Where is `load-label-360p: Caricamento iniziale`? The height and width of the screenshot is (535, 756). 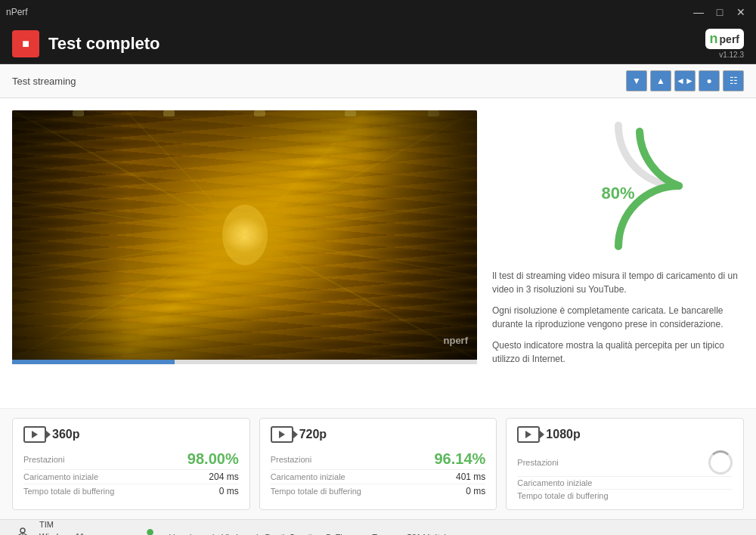
load-label-360p: Caricamento iniziale is located at coordinates (60, 477).